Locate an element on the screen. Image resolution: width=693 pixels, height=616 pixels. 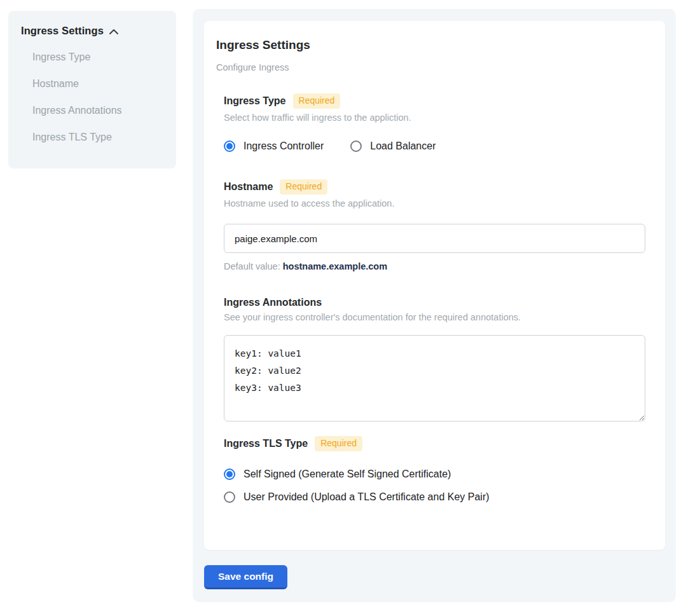
radio-label: Ingress Controller is located at coordinates (284, 146).